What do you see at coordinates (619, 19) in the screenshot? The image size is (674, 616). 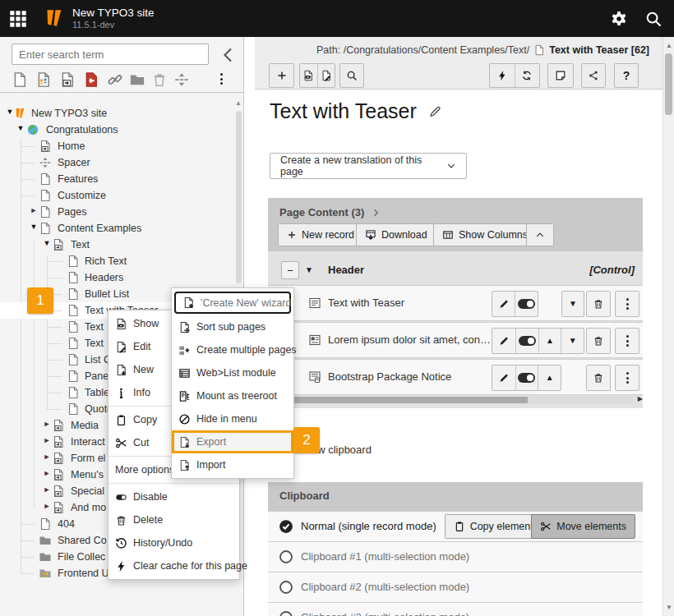 I see `gear-icon` at bounding box center [619, 19].